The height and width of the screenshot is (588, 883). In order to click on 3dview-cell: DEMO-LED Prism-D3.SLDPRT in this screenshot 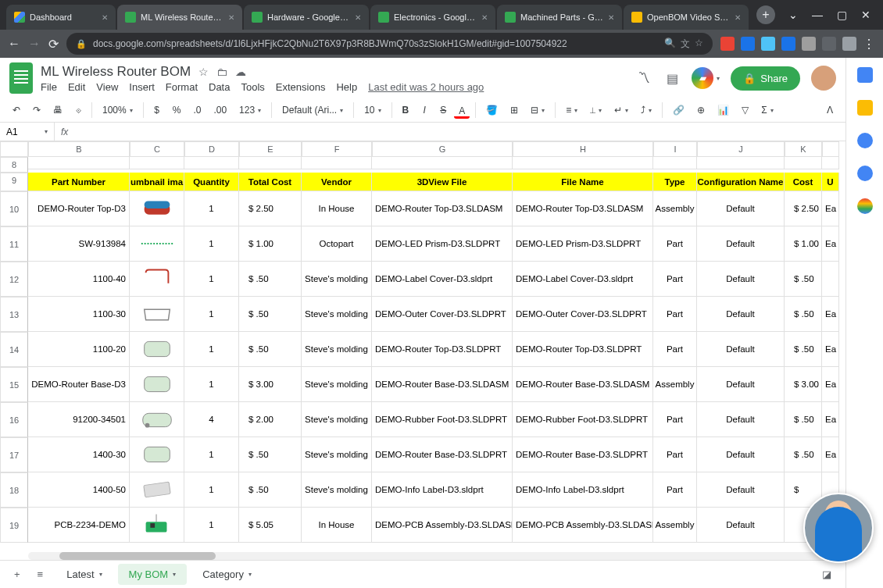, I will do `click(442, 244)`.